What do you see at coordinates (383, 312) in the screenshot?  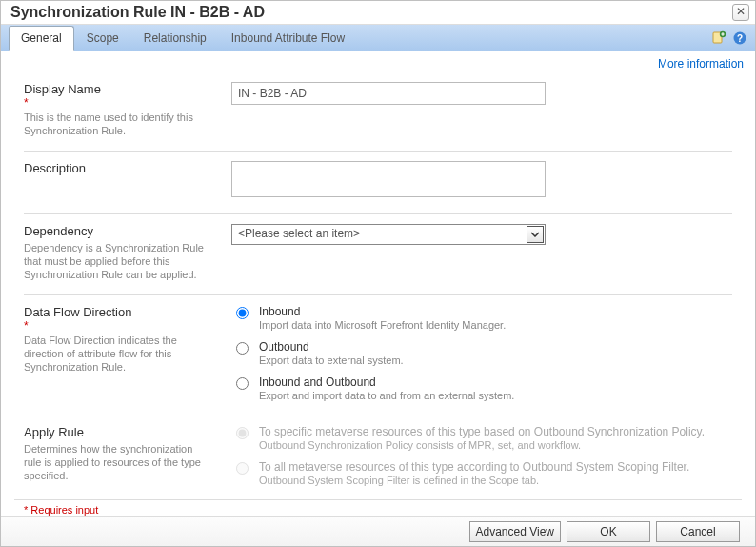 I see `flow-inbound-title: Inbound` at bounding box center [383, 312].